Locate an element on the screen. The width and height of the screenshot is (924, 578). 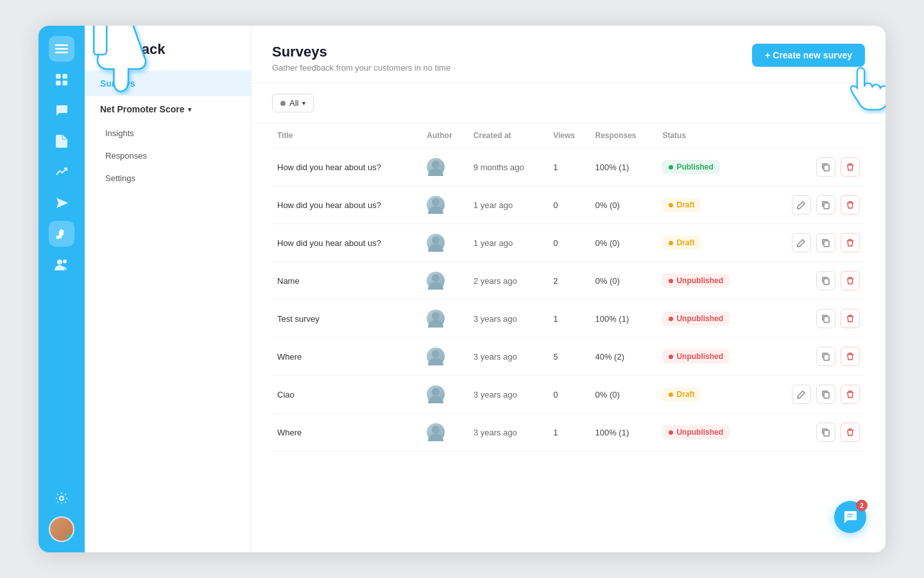
table-row: Where3 years ago540% (2)Unpublished is located at coordinates (569, 357).